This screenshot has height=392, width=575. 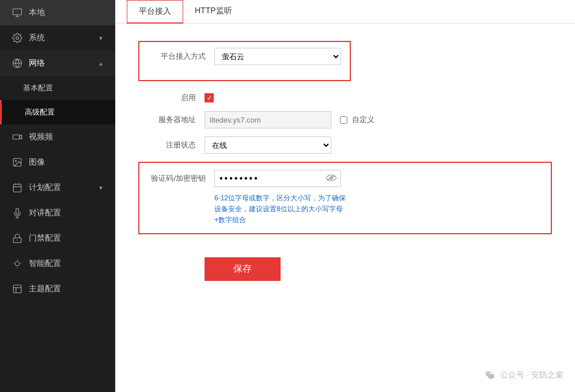 What do you see at coordinates (58, 13) in the screenshot?
I see `sidebar-item-local: 本地` at bounding box center [58, 13].